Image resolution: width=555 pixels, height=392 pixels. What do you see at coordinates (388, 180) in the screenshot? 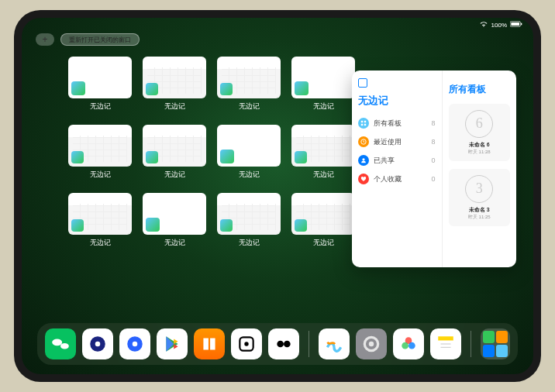
I see `sidebar-item-label: 个人收藏` at bounding box center [388, 180].